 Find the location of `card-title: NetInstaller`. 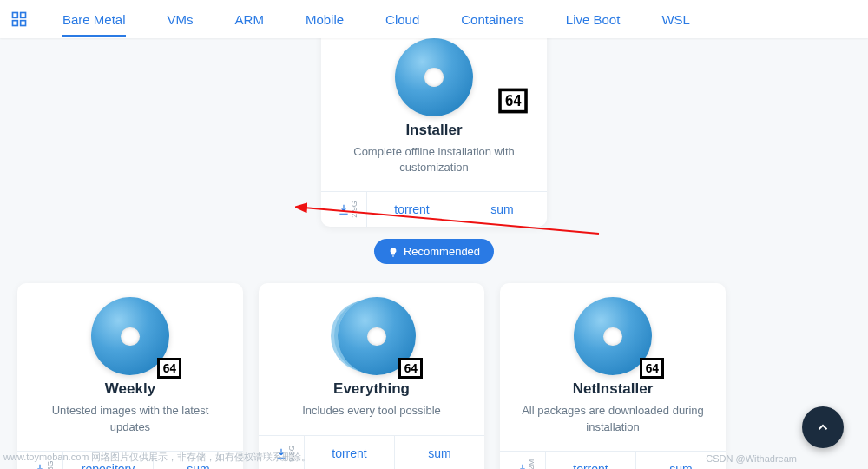

card-title: NetInstaller is located at coordinates (613, 389).